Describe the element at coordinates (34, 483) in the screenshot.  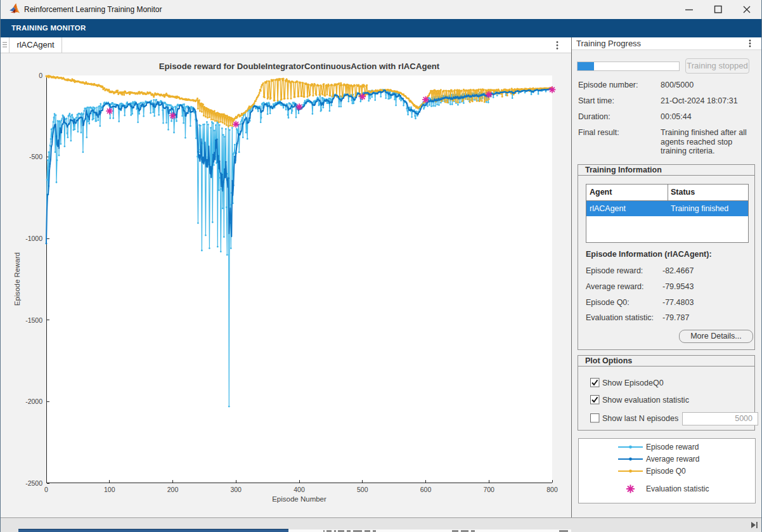
I see `svg-text: -2500` at that location.